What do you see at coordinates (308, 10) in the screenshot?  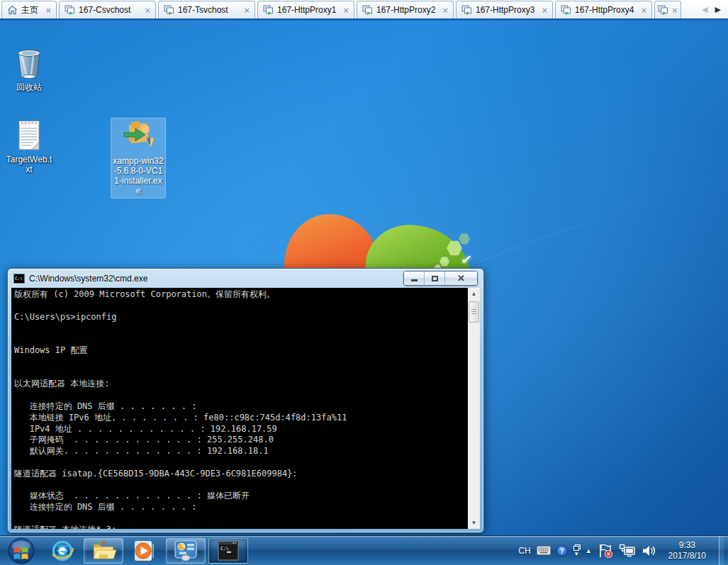 I see `tab-label: 167-HttpProxy1` at bounding box center [308, 10].